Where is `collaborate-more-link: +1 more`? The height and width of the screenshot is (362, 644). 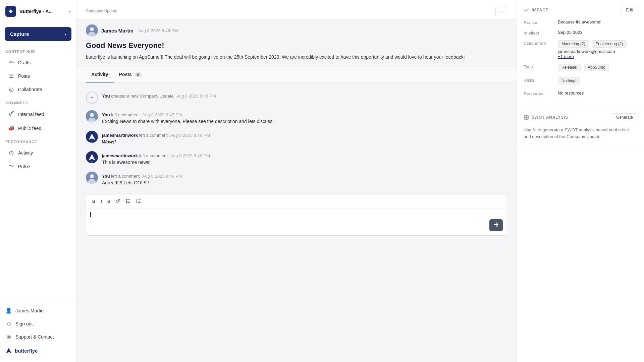
collaborate-more-link: +1 more is located at coordinates (566, 56).